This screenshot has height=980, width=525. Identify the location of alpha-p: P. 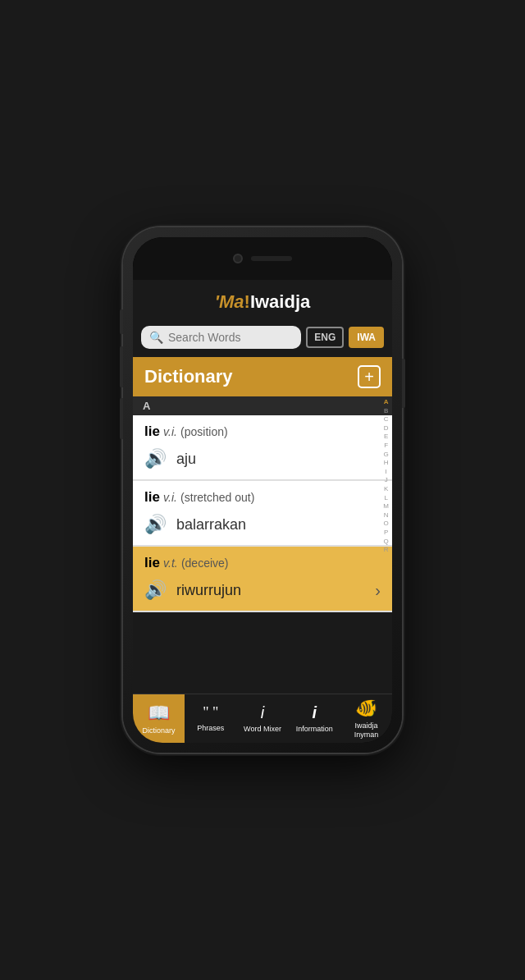
(386, 533).